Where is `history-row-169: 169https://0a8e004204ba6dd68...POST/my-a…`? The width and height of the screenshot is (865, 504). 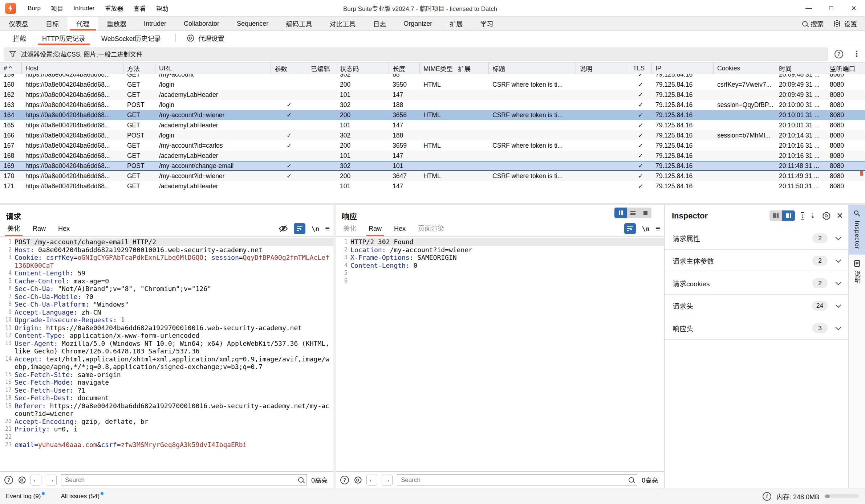
history-row-169: 169https://0a8e004204ba6dd68...POST/my-a… is located at coordinates (432, 166).